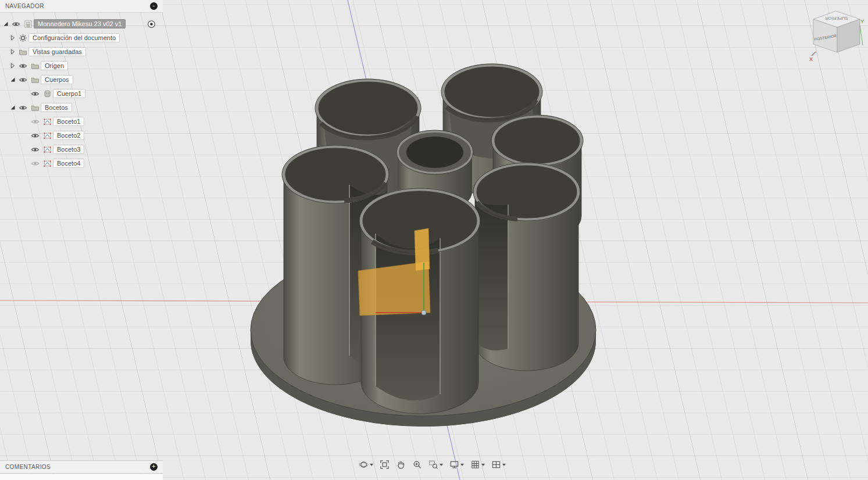 This screenshot has width=868, height=480. Describe the element at coordinates (153, 467) in the screenshot. I see `comments-expand-button: +` at that location.